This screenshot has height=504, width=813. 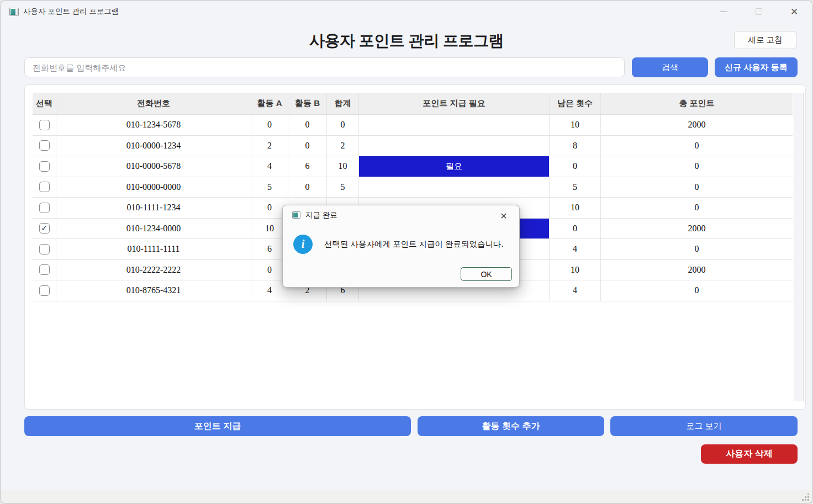 What do you see at coordinates (270, 125) in the screenshot?
I see `cell-activity-a: 0` at bounding box center [270, 125].